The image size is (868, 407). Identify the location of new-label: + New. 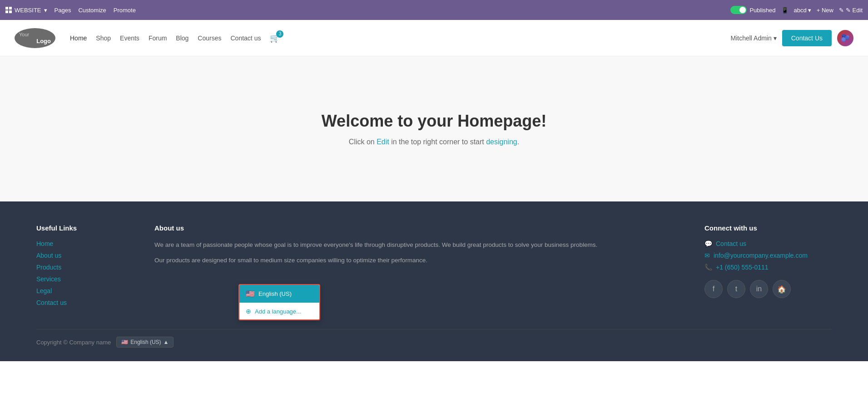
(825, 10).